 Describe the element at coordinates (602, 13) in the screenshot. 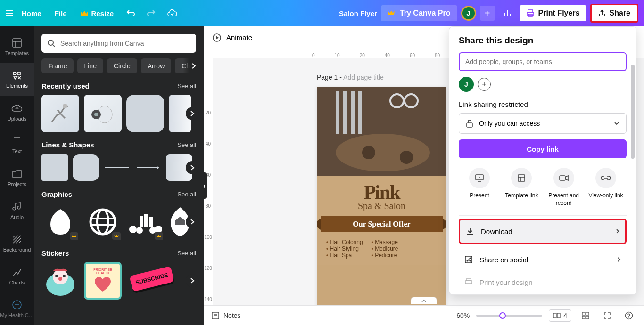

I see `share-icon` at that location.